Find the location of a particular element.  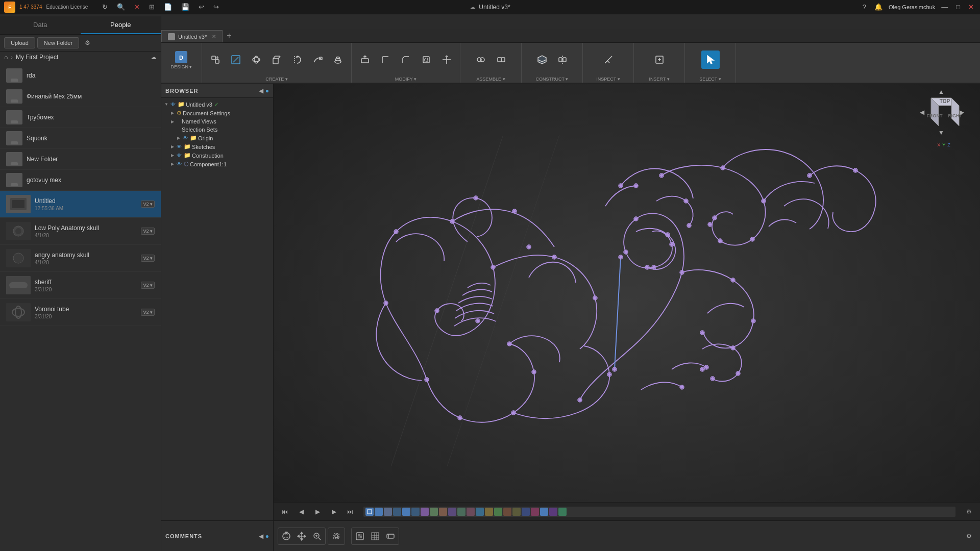

list-item: angry anatomy skull 4/1/20 V2 ▾ is located at coordinates (81, 258).